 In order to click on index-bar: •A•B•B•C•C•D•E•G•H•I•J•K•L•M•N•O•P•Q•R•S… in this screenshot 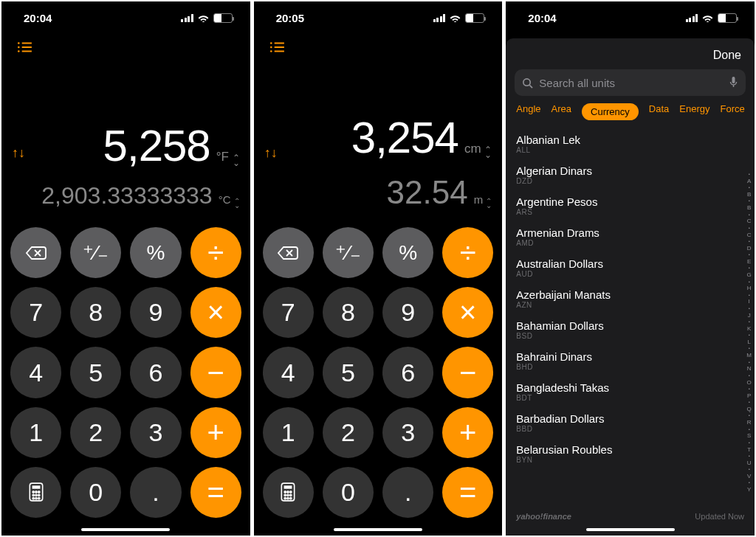, I will do `click(749, 328)`.